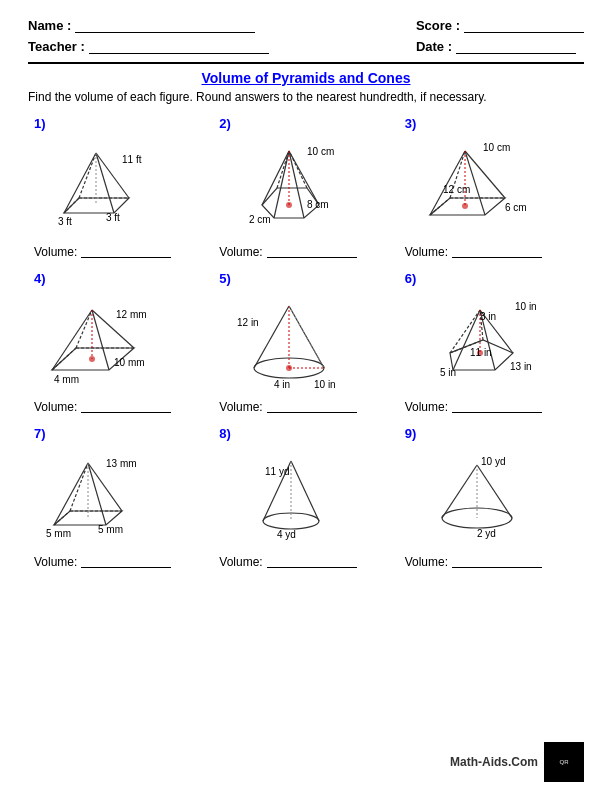  What do you see at coordinates (493, 462) in the screenshot?
I see `svg-text: 10 yd` at bounding box center [493, 462].